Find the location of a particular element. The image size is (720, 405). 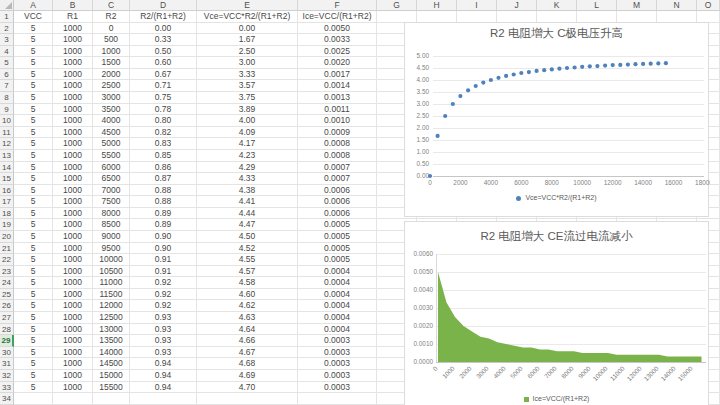

cell-C31: 14500 is located at coordinates (112, 364).